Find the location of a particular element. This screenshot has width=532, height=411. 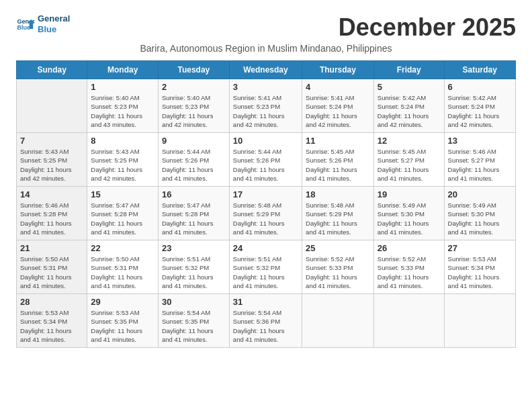

logo-text-line1: General is located at coordinates (54, 19).